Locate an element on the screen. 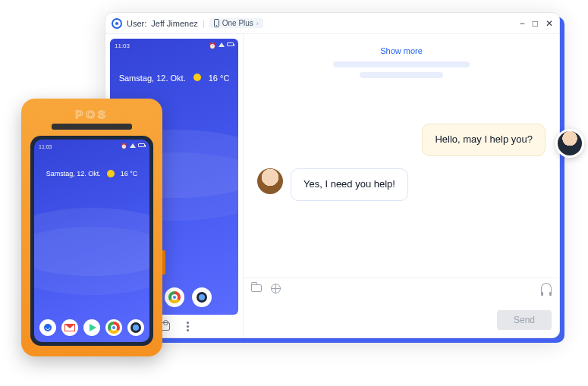  user-name: Jeff Jimenez is located at coordinates (175, 24).